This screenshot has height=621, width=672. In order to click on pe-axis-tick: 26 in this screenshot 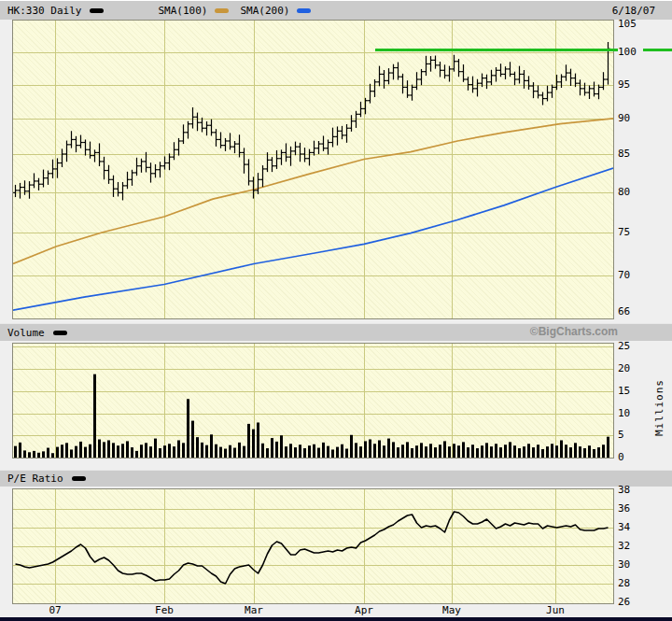, I will do `click(634, 602)`.